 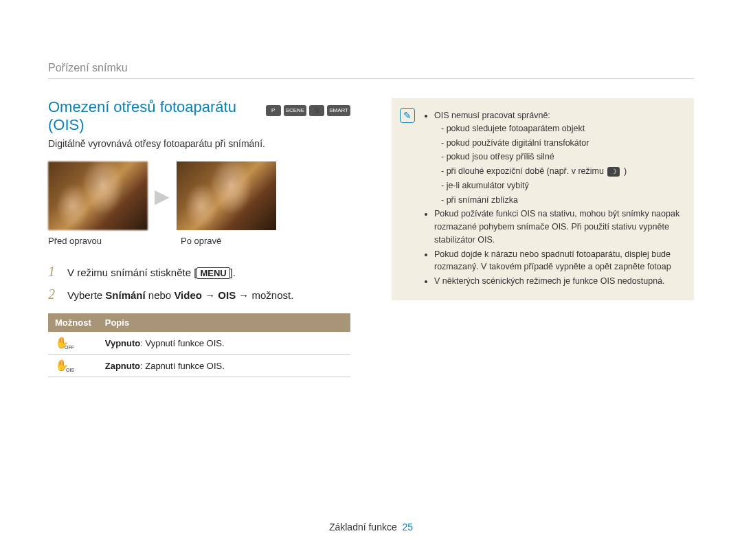 I want to click on note-icon: ✎, so click(x=407, y=115).